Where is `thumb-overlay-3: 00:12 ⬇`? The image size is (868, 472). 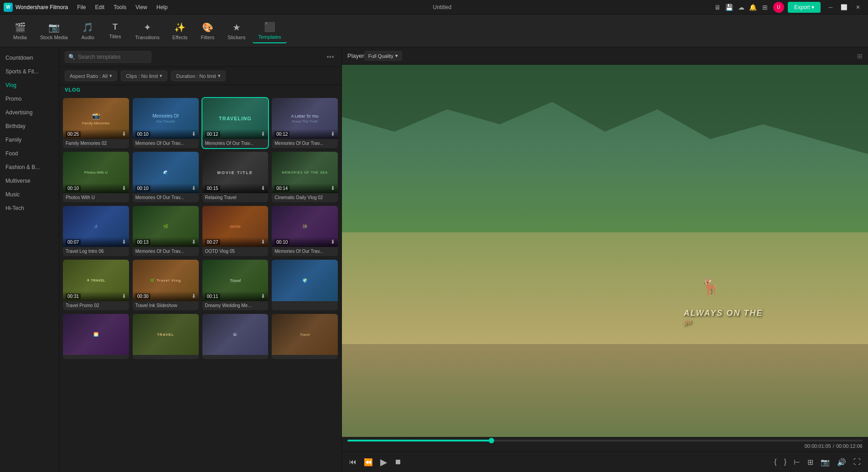 thumb-overlay-3: 00:12 ⬇ is located at coordinates (235, 134).